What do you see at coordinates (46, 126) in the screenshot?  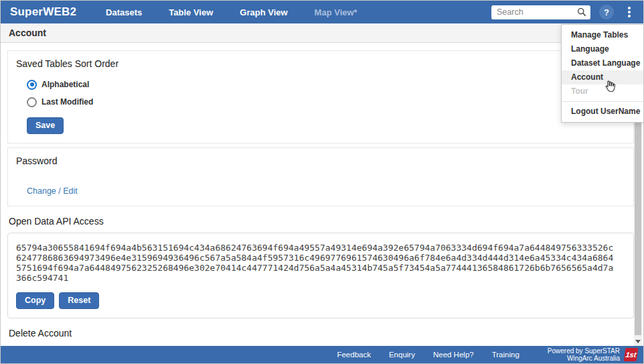 I see `save-button: Save` at bounding box center [46, 126].